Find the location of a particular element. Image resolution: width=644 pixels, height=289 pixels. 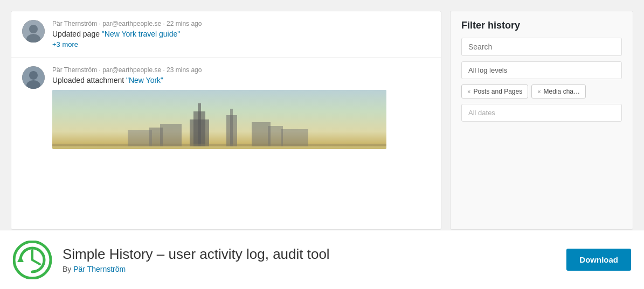

cityscape-svg is located at coordinates (219, 118).